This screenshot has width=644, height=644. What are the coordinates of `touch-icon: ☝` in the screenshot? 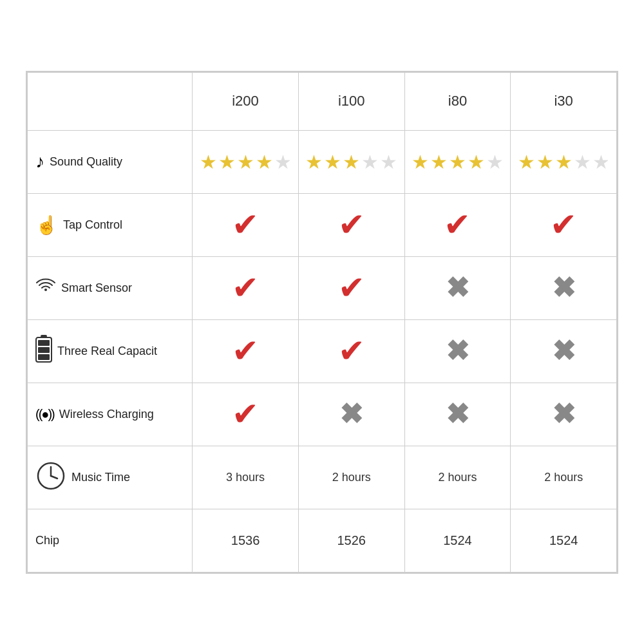 It's located at (46, 225).